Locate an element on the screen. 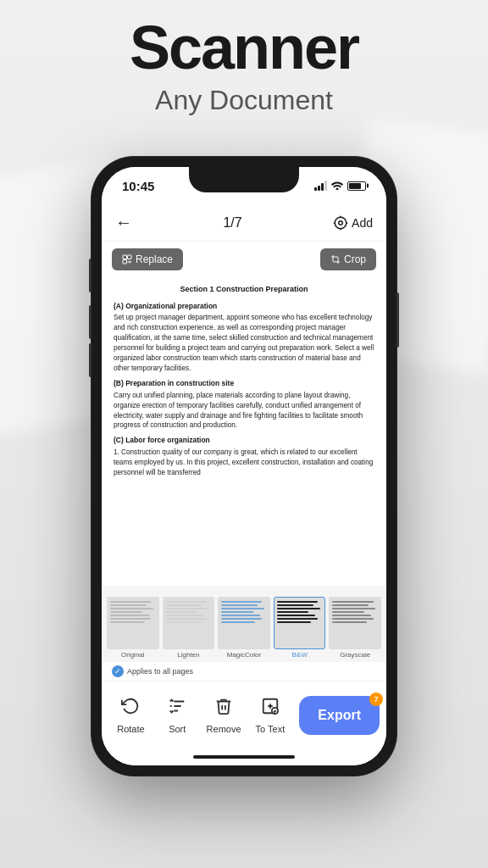 The width and height of the screenshot is (488, 868). title-area: Scanner Any Document is located at coordinates (244, 66).